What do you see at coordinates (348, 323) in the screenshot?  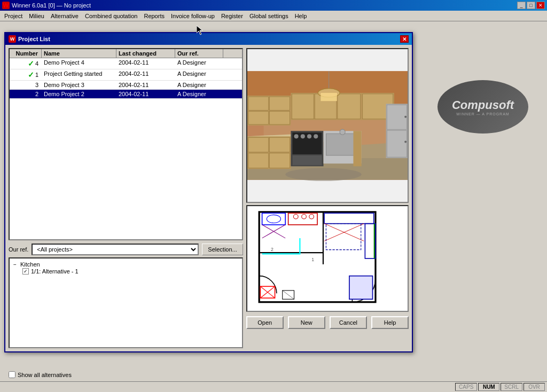 I see `cancel-button: Cancel` at bounding box center [348, 323].